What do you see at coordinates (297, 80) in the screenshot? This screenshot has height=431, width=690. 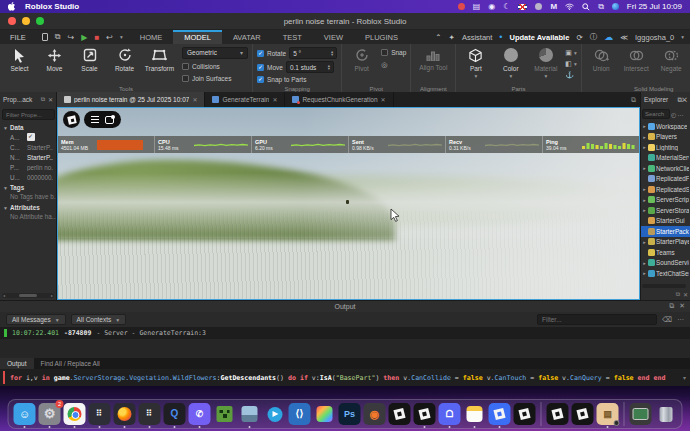 I see `snap-to-parts-checkbox: Snap to Parts` at bounding box center [297, 80].